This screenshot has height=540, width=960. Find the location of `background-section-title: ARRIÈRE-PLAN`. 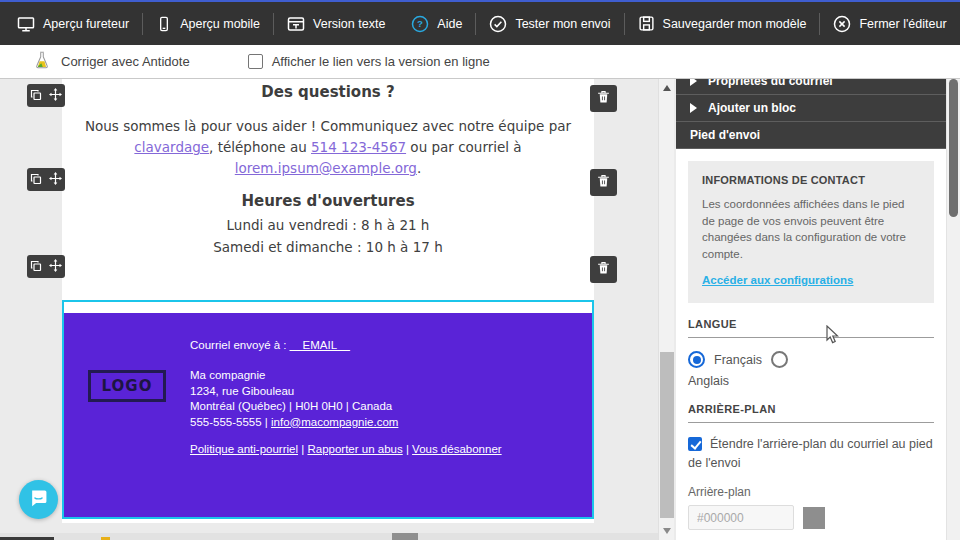

background-section-title: ARRIÈRE-PLAN is located at coordinates (811, 413).